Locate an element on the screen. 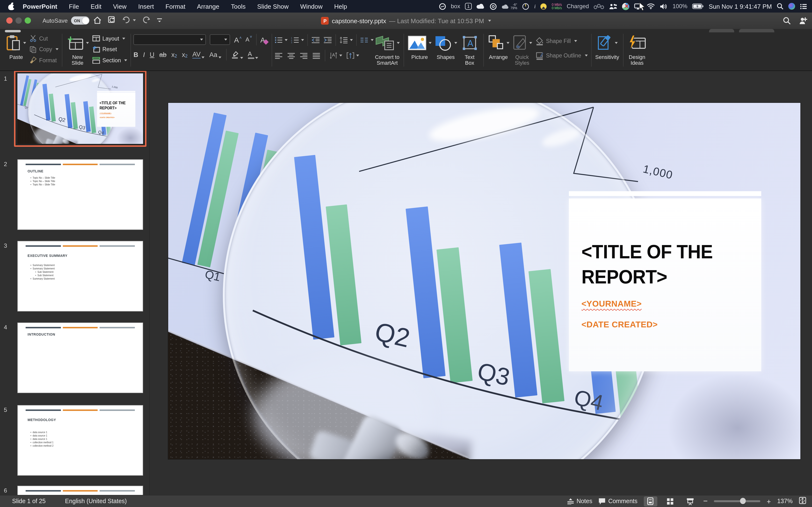  people-icon is located at coordinates (613, 6).